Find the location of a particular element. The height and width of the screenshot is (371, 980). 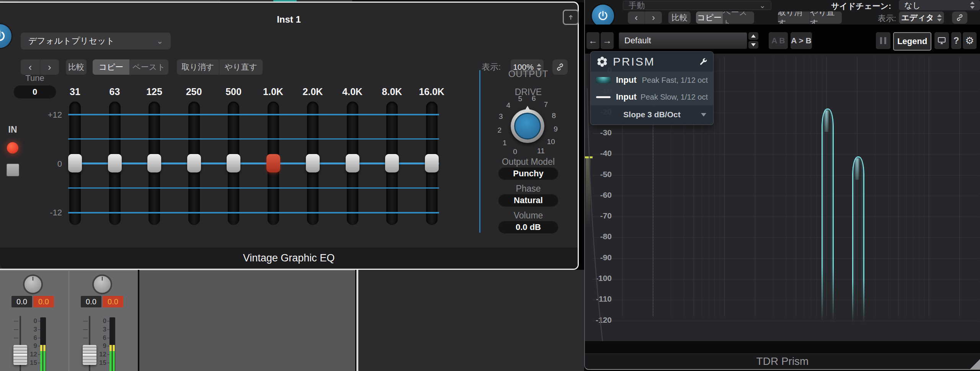

view-mode-dropdown: エディタ is located at coordinates (921, 18).